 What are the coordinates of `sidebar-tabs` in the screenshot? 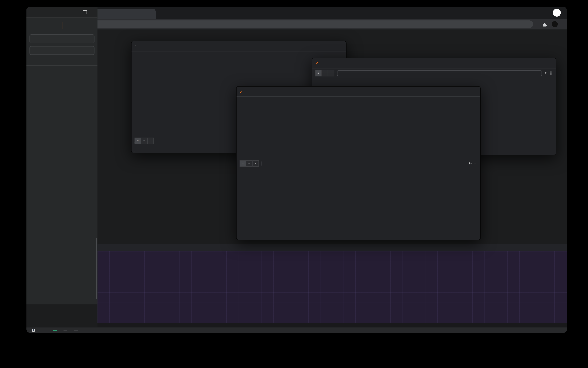 It's located at (62, 61).